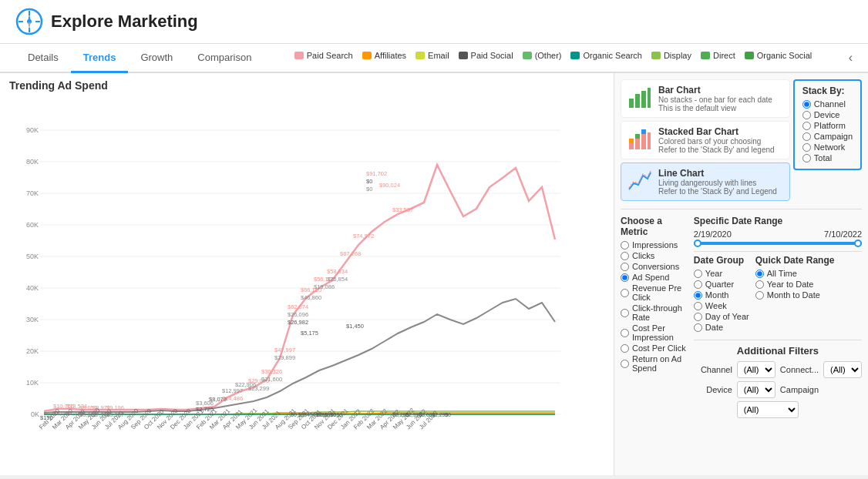  I want to click on svg-text: $67,268, so click(350, 254).